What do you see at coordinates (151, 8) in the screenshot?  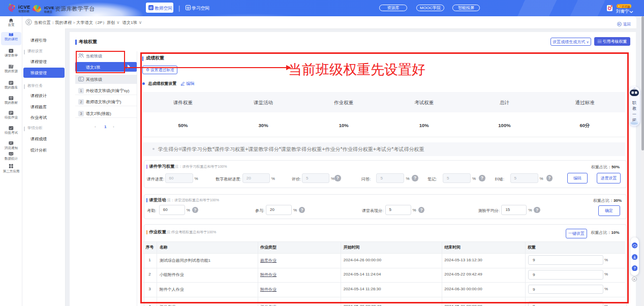 I see `svg-text: 师` at bounding box center [151, 8].